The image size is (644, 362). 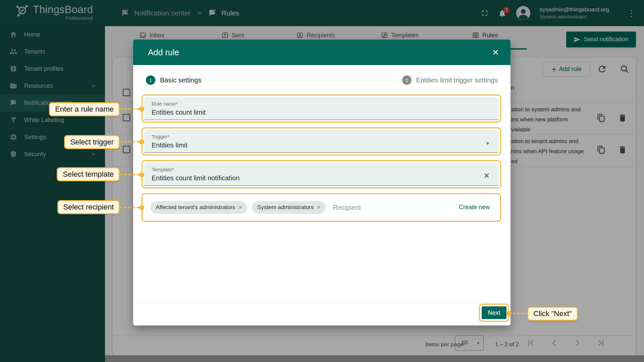 What do you see at coordinates (92, 142) in the screenshot?
I see `callout-select-trigger: Select trigger` at bounding box center [92, 142].